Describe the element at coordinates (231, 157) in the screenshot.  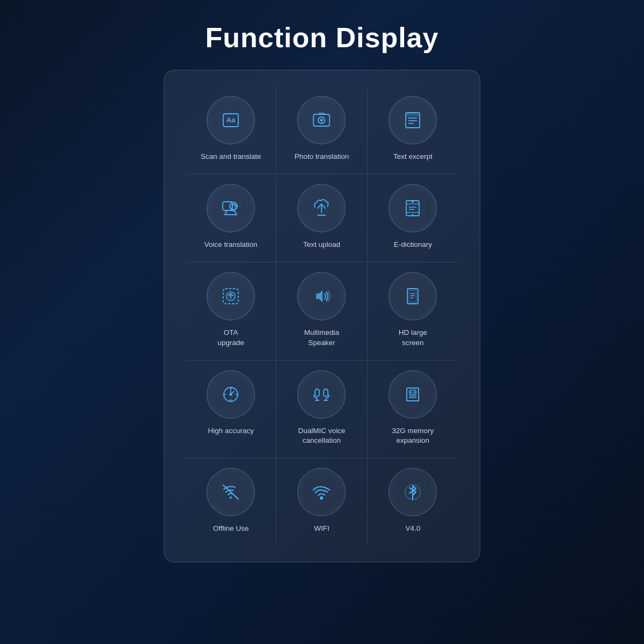
I see `scan-translate-label: Scan and translate` at that location.